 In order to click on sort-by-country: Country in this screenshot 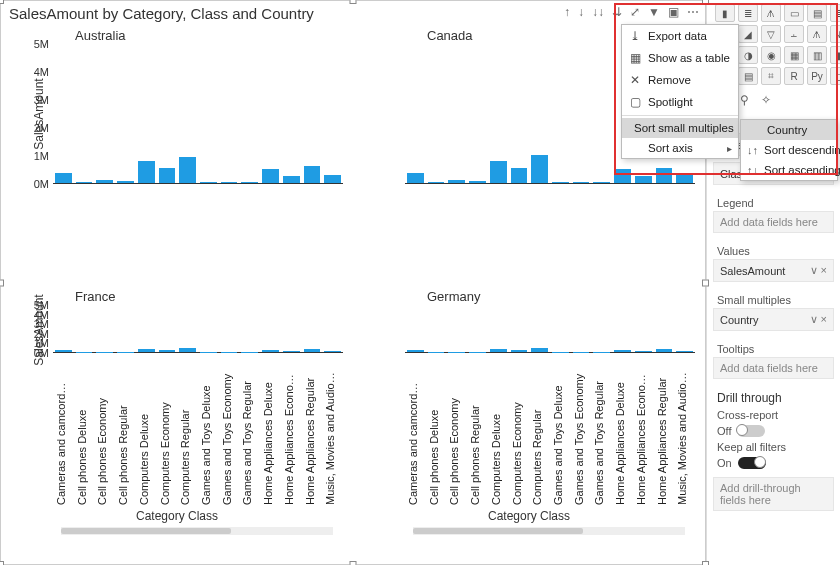, I will do `click(789, 130)`.